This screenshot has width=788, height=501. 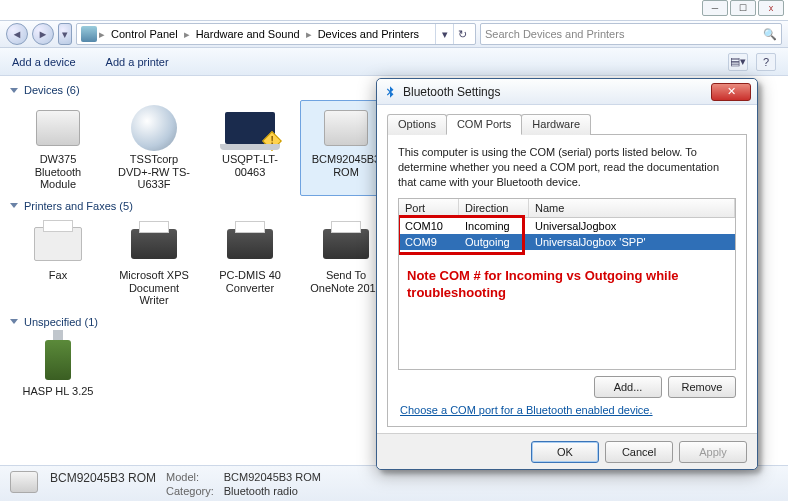 I want to click on device-label: BCM92045B3 ROM, so click(x=346, y=166).